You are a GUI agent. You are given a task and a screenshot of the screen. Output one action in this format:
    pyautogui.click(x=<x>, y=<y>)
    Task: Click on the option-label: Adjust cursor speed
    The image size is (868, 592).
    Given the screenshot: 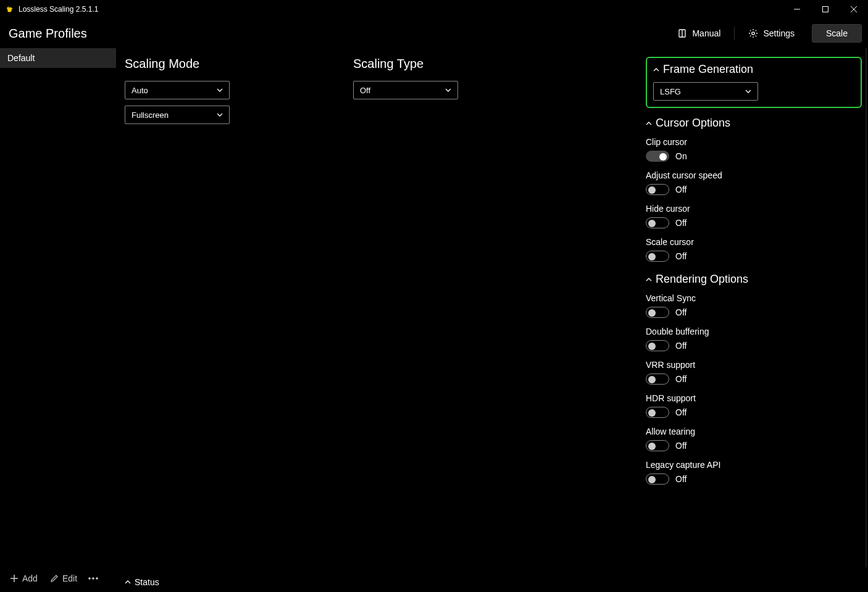 What is the action you would take?
    pyautogui.click(x=754, y=175)
    